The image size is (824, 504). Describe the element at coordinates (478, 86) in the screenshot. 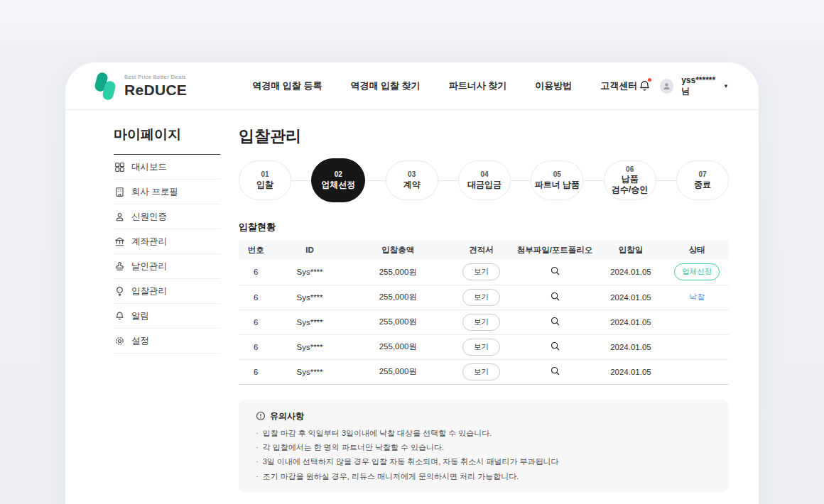

I see `nav-item-find-partner: 파트너사 찾기` at that location.